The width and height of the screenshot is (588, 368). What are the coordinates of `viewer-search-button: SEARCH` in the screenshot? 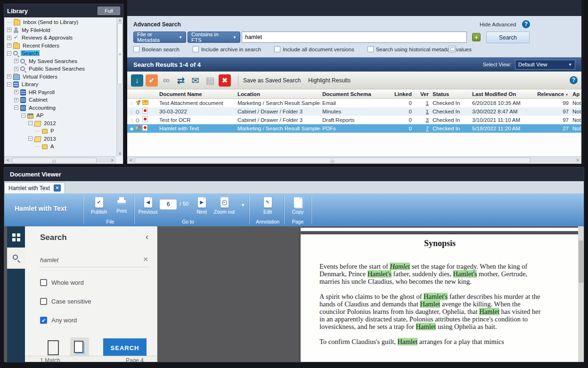 It's located at (125, 348).